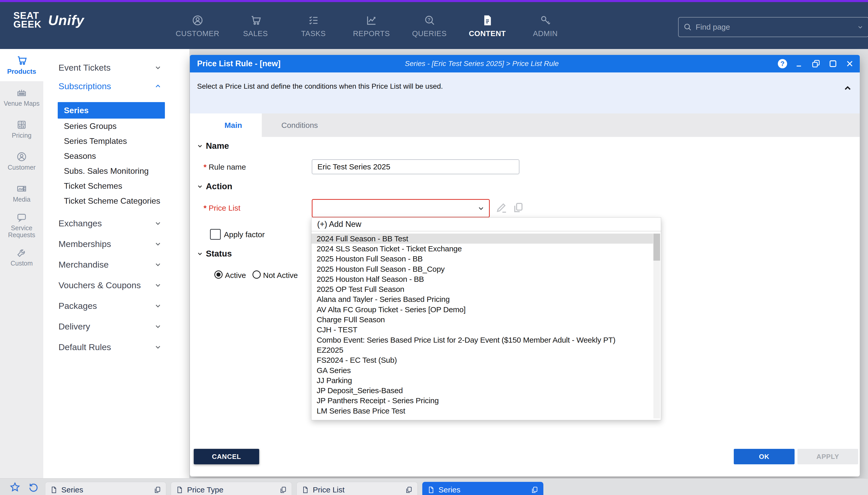 The width and height of the screenshot is (868, 495). What do you see at coordinates (482, 279) in the screenshot?
I see `dropdown-option: 2025 Houston Half Season - BB` at bounding box center [482, 279].